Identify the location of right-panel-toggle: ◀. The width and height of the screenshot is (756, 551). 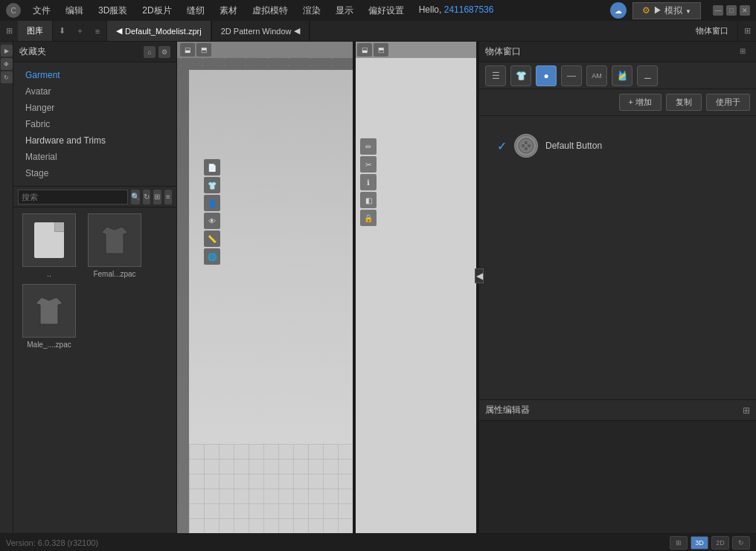
(479, 276).